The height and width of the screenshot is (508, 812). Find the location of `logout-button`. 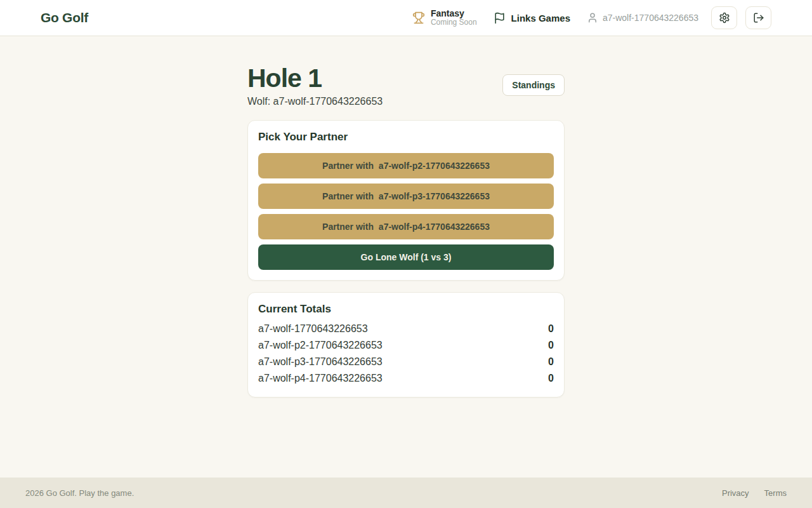

logout-button is located at coordinates (759, 18).